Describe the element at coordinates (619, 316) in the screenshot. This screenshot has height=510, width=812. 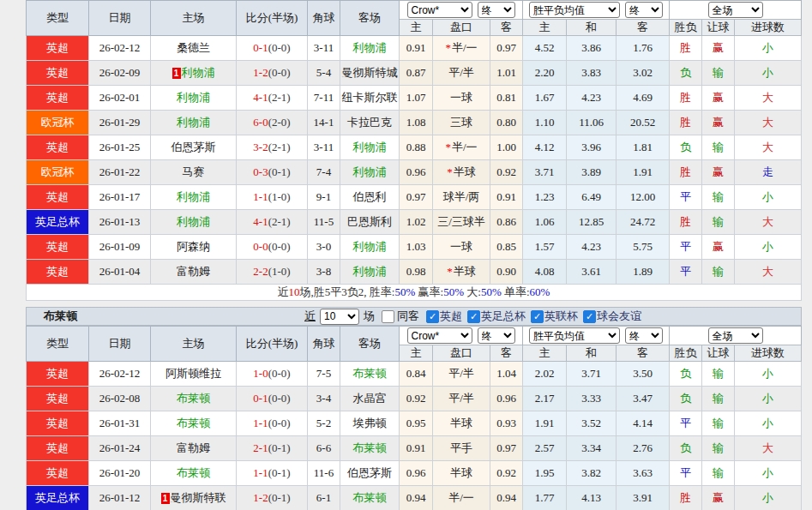
I see `league-filter-label: 球会友谊` at that location.